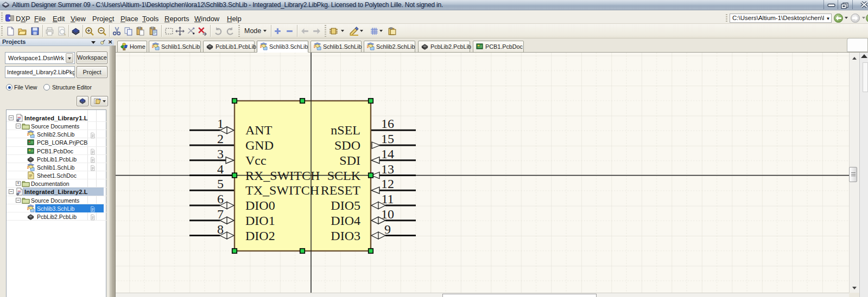  Describe the element at coordinates (220, 139) in the screenshot. I see `svg-text: 2` at that location.